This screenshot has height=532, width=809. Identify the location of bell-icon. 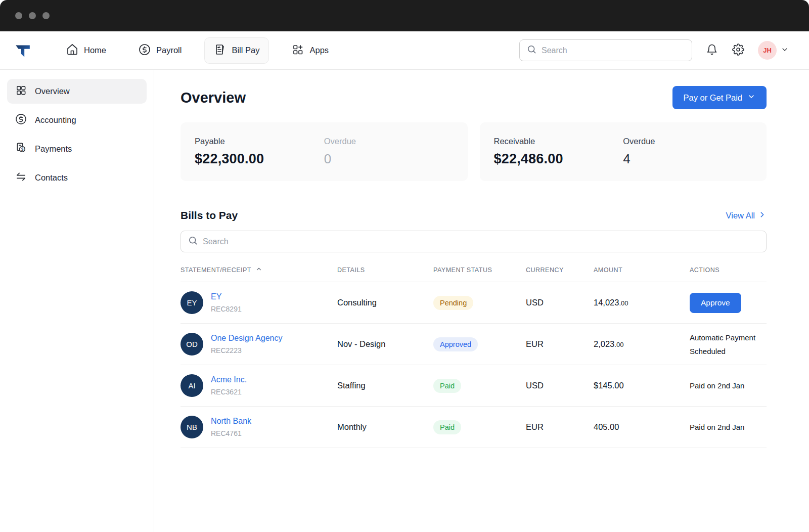
(712, 51).